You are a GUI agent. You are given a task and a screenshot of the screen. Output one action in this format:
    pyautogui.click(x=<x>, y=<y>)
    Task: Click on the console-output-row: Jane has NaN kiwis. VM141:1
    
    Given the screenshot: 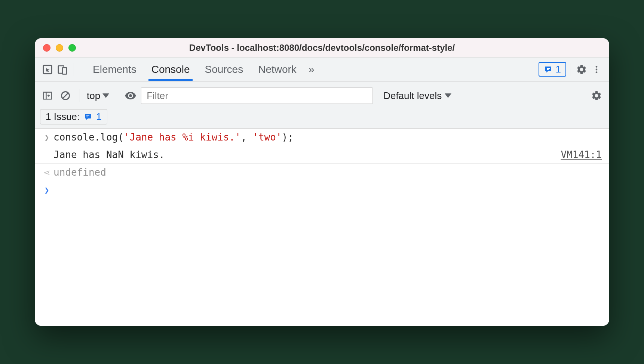 What is the action you would take?
    pyautogui.click(x=322, y=155)
    